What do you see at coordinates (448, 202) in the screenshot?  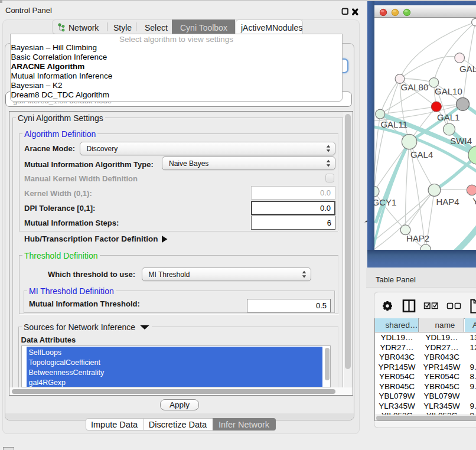 I see `svg-text: HAP4` at bounding box center [448, 202].